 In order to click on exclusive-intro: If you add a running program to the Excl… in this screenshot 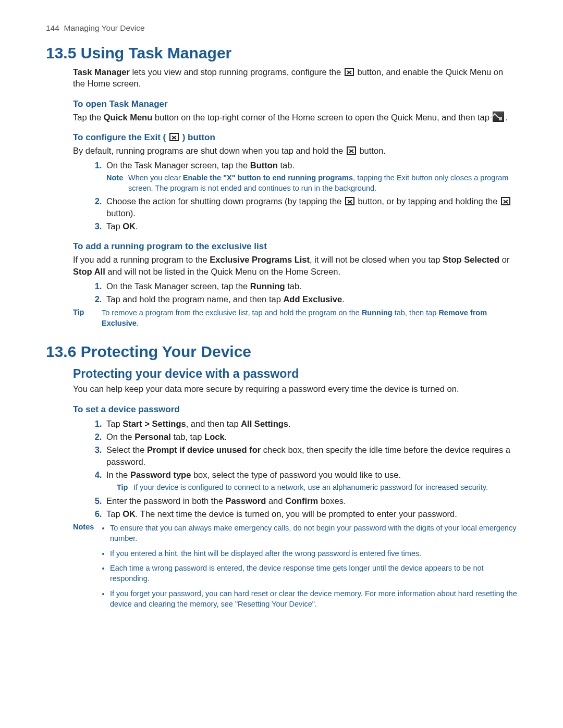, I will do `click(295, 266)`.